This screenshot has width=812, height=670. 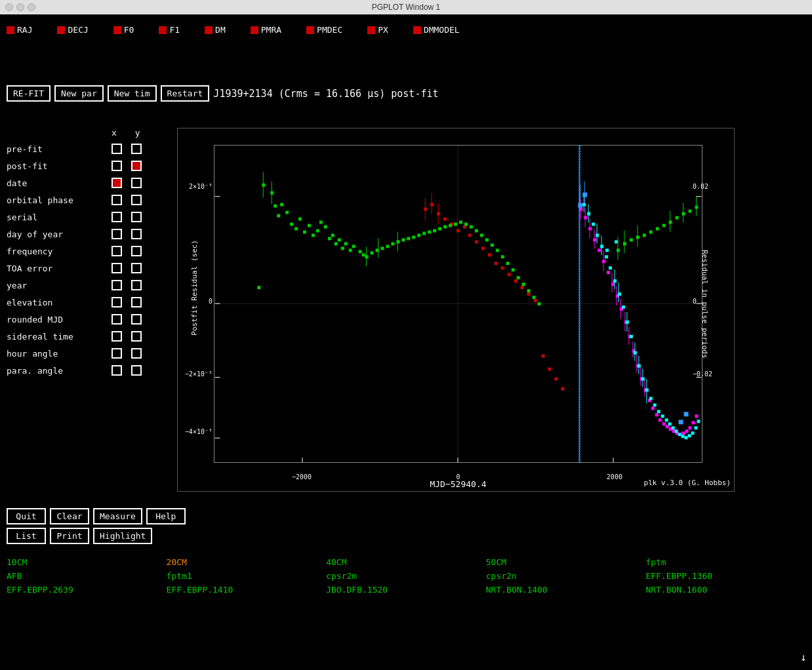 What do you see at coordinates (92, 166) in the screenshot?
I see `axis-row-post-fit: post-fit` at bounding box center [92, 166].